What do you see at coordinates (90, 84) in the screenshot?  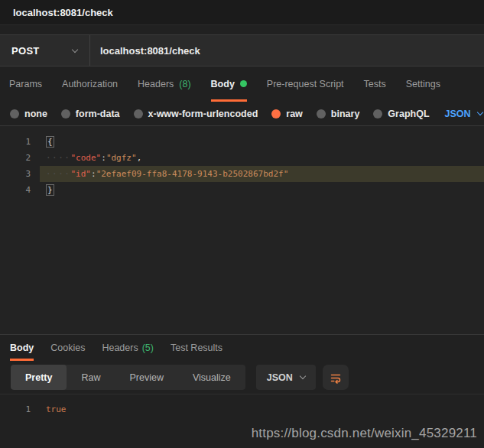 I see `tab-authorization: Authorization` at bounding box center [90, 84].